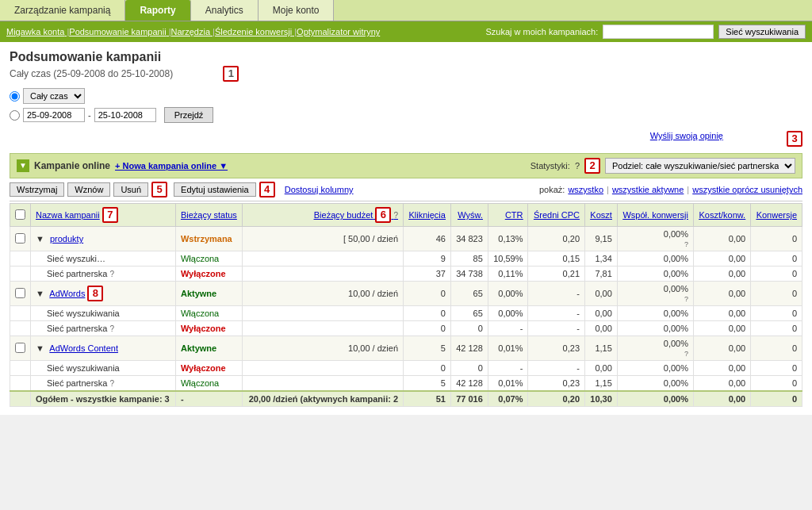 This screenshot has width=812, height=510. Describe the element at coordinates (131, 190) in the screenshot. I see `delete-button: Usuń` at that location.